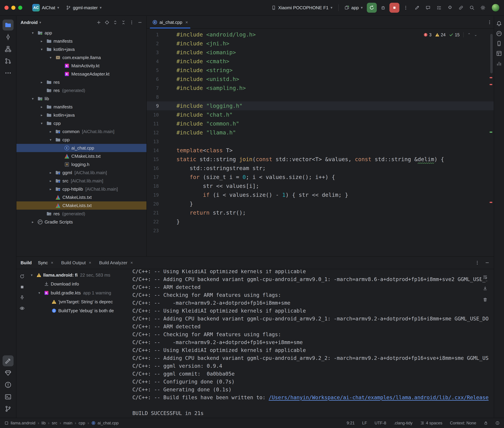 This screenshot has width=504, height=428. Describe the element at coordinates (8, 397) in the screenshot. I see `terminal-tool-button` at that location.